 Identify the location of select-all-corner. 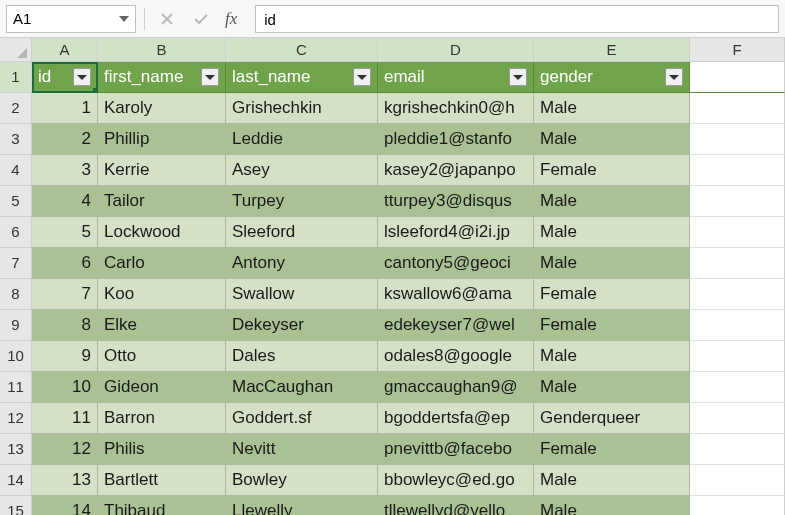
(16, 50).